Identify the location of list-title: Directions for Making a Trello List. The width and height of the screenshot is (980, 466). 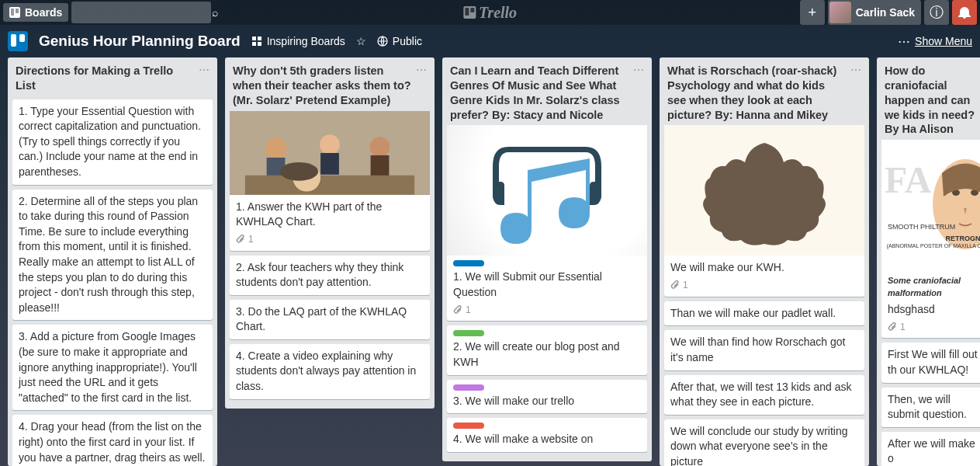
(105, 78).